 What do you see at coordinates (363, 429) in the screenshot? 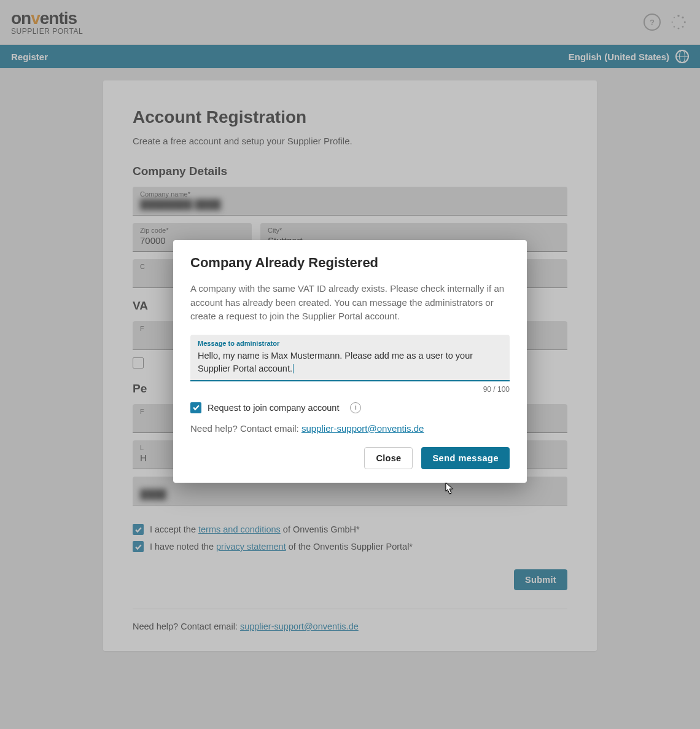
I see `modal-help-email: supplier-support@onventis.de` at bounding box center [363, 429].